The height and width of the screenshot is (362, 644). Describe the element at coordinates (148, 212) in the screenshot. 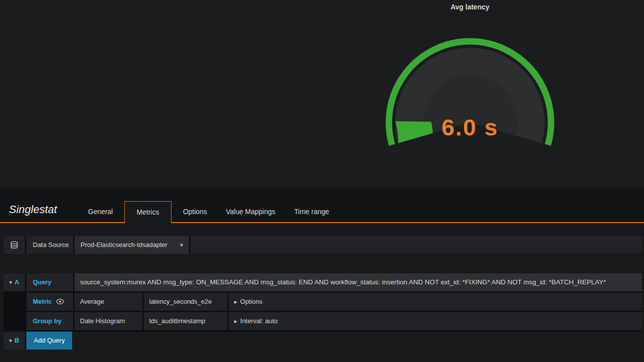

I see `tab-metrics: Metrics` at that location.